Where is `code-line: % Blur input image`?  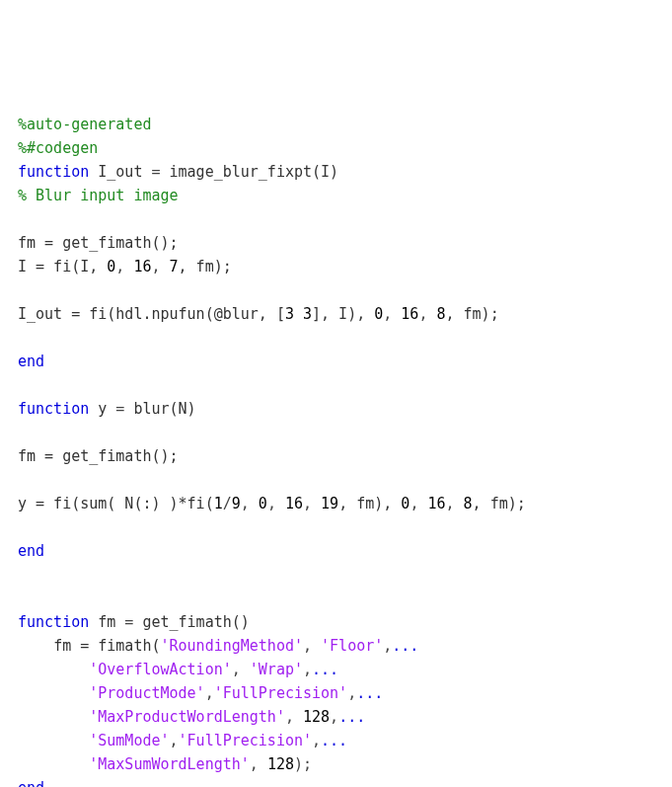
code-line: % Blur input image is located at coordinates (99, 196).